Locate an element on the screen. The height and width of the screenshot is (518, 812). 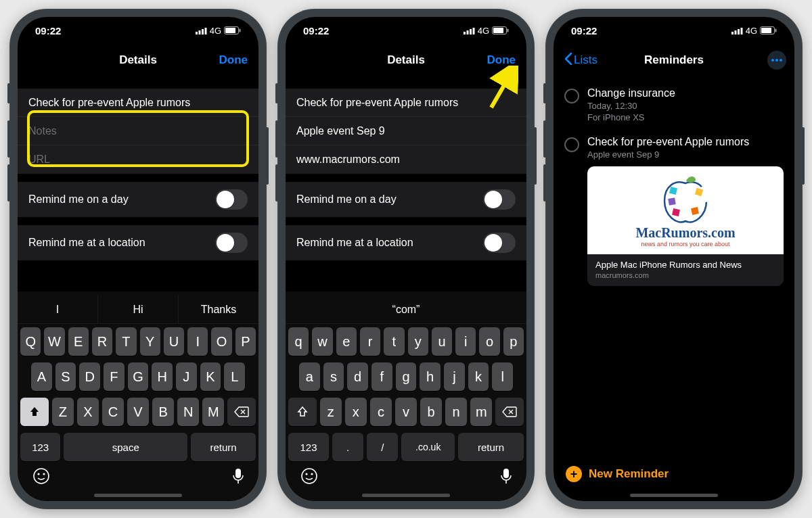
suggestion-3: Thanks is located at coordinates (219, 310).